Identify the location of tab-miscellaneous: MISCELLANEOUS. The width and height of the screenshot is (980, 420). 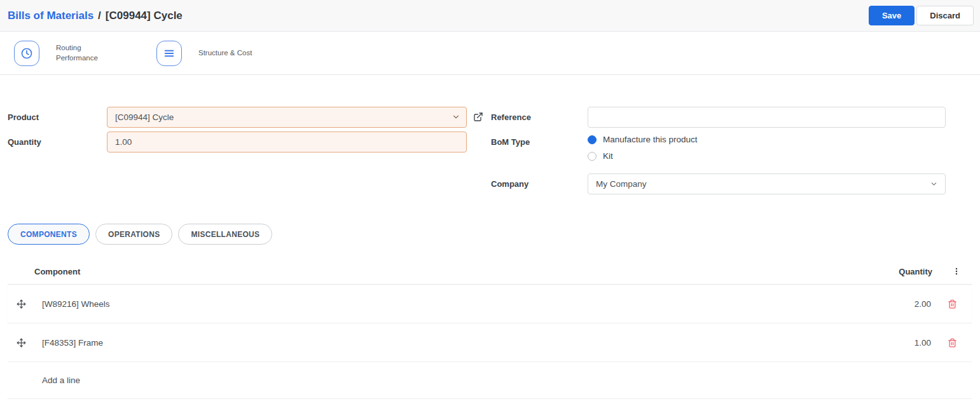
(225, 234).